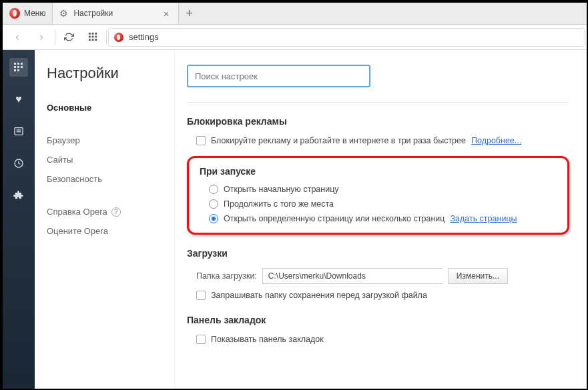 This screenshot has height=390, width=588. I want to click on nav-item-security: Безопасность, so click(104, 179).